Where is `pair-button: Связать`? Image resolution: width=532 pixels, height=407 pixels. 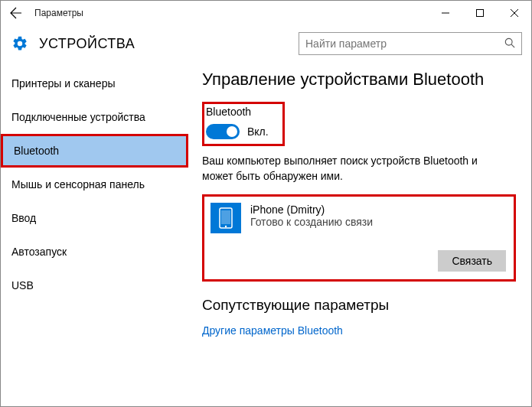
pair-button: Связать is located at coordinates (472, 261).